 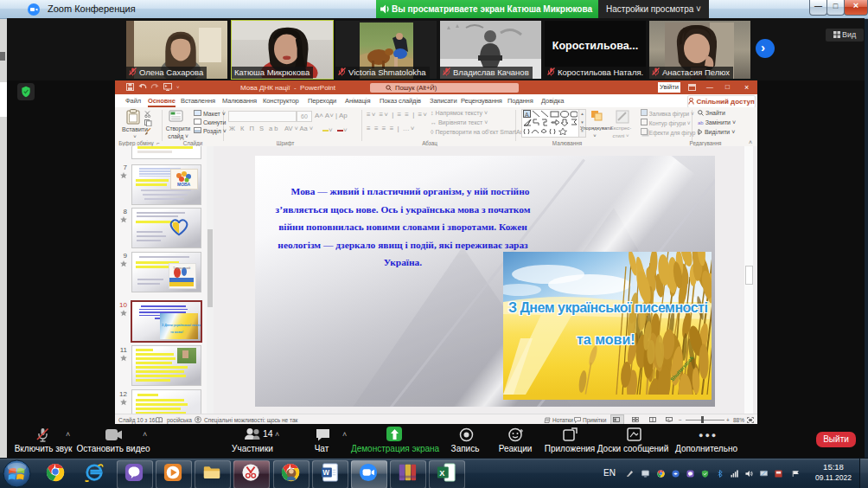 I want to click on svg-text: A, so click(x=527, y=114).